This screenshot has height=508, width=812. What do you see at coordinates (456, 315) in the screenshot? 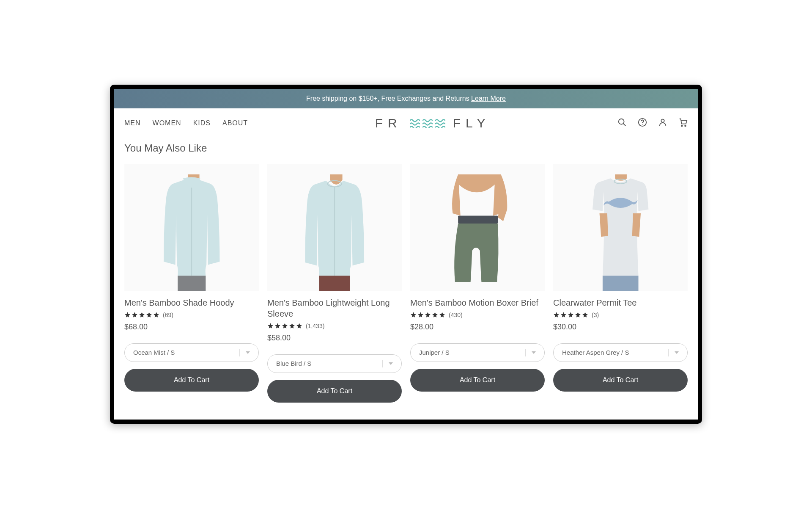
I see `review-count: (430)` at bounding box center [456, 315].